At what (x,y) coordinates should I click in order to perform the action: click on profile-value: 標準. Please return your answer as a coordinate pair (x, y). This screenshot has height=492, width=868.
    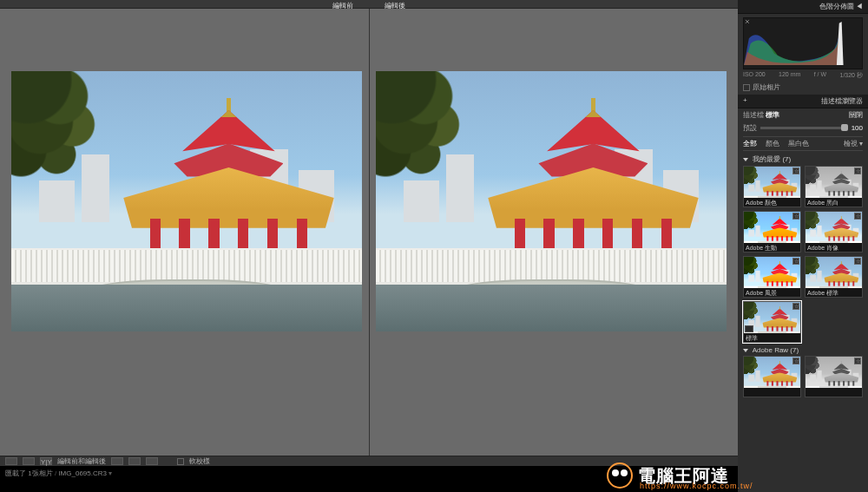
    Looking at the image, I should click on (773, 115).